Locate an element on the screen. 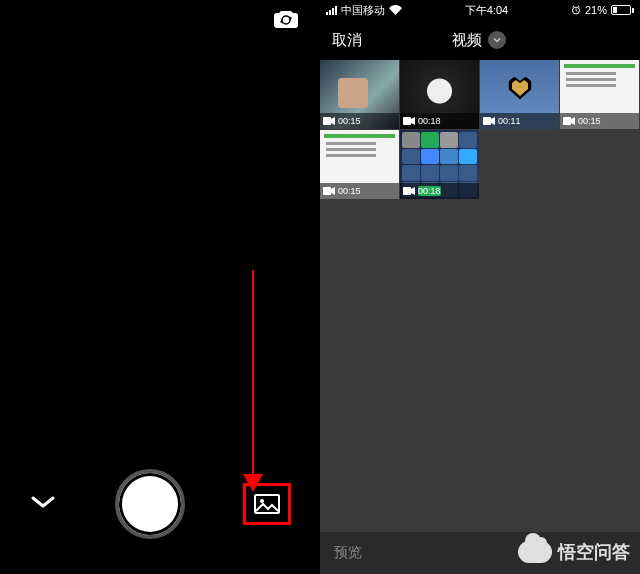 The width and height of the screenshot is (640, 574). collapse-button is located at coordinates (43, 504).